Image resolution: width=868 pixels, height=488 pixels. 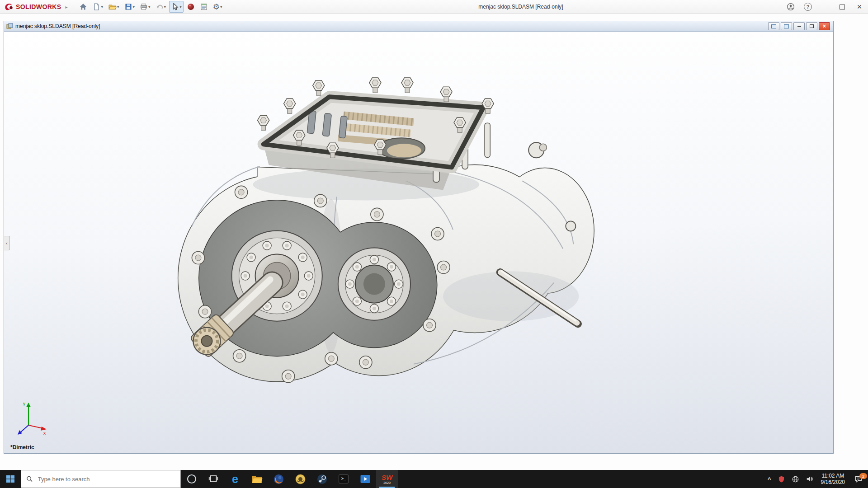 I want to click on taskbar-app-command-prompt: >_, so click(x=344, y=479).